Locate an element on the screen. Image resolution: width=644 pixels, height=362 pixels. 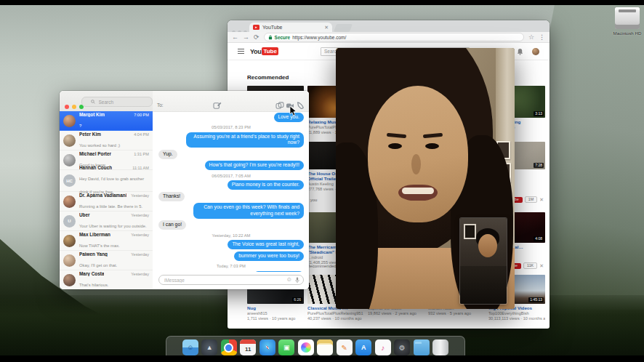
search-input is located at coordinates (121, 102).